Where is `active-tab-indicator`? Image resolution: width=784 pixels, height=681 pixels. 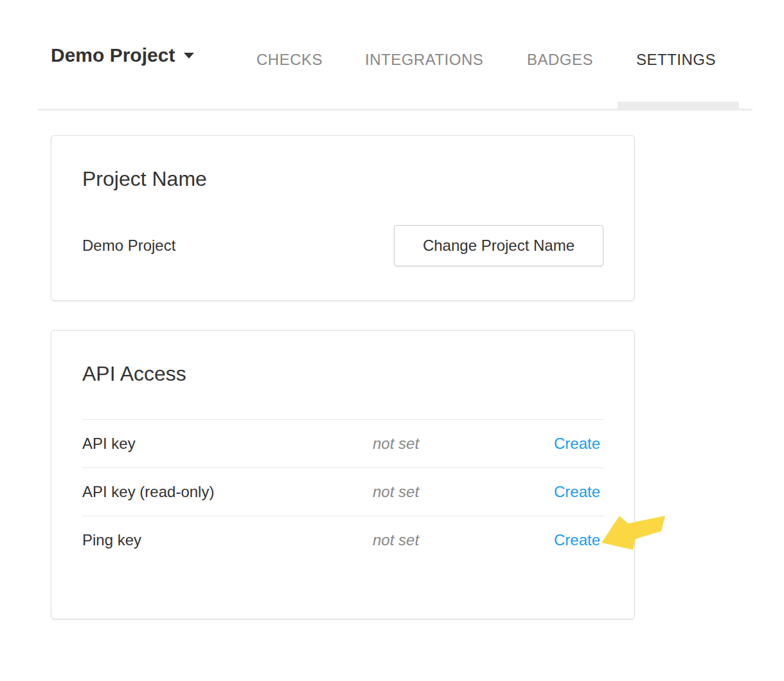 active-tab-indicator is located at coordinates (679, 105).